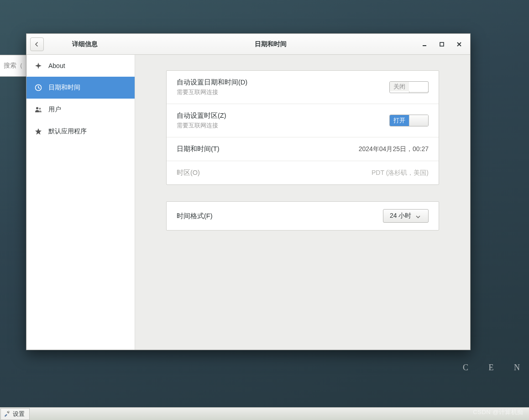 Image resolution: width=529 pixels, height=420 pixels. What do you see at coordinates (267, 149) in the screenshot?
I see `datetime-title: 日期和时间(T)` at bounding box center [267, 149].